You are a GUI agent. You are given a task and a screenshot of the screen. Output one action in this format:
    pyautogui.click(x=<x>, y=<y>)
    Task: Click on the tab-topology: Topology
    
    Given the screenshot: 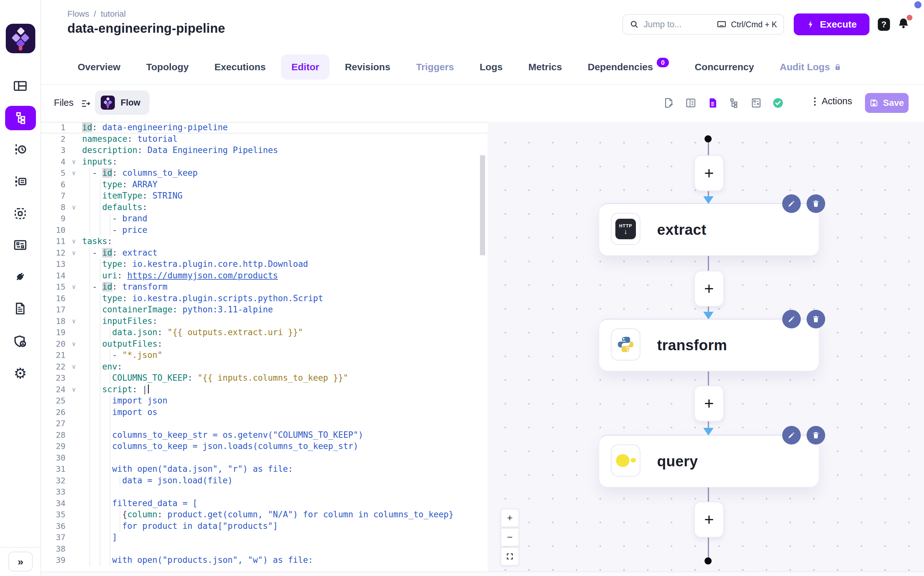 What is the action you would take?
    pyautogui.click(x=167, y=67)
    